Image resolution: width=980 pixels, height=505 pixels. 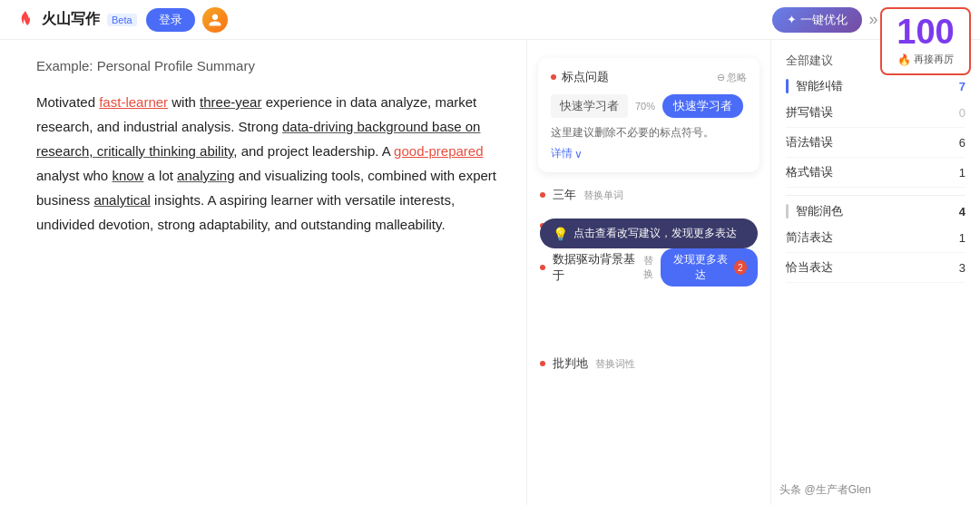 What do you see at coordinates (926, 32) in the screenshot?
I see `score-number: 100` at bounding box center [926, 32].